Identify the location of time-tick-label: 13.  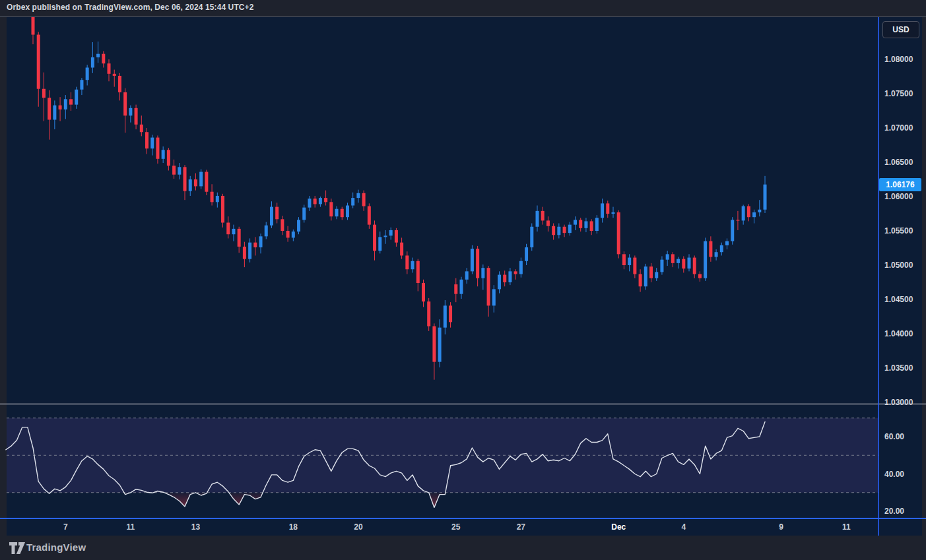
(195, 527).